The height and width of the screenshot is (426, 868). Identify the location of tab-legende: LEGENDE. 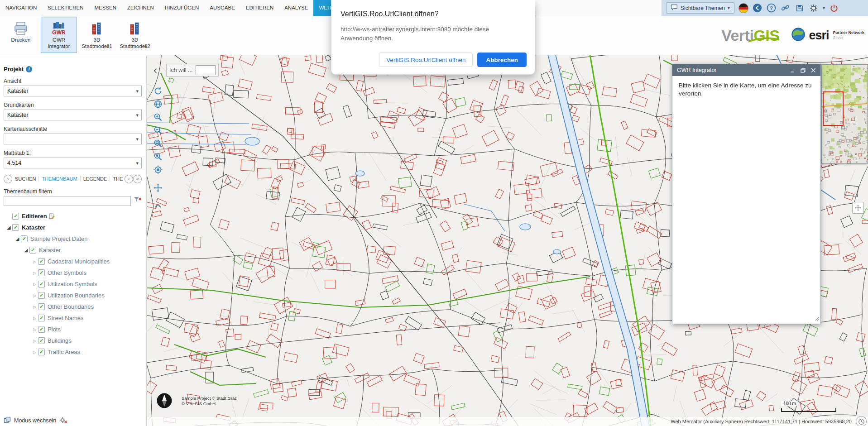
(96, 179).